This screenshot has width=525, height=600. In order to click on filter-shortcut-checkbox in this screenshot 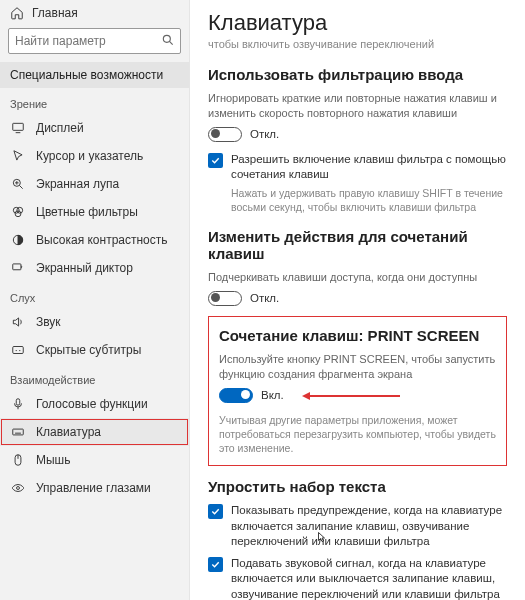, I will do `click(216, 160)`.